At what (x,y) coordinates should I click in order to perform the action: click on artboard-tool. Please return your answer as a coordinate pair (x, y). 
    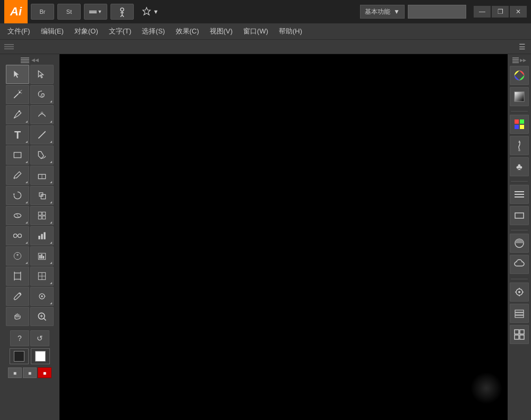
    Looking at the image, I should click on (18, 276).